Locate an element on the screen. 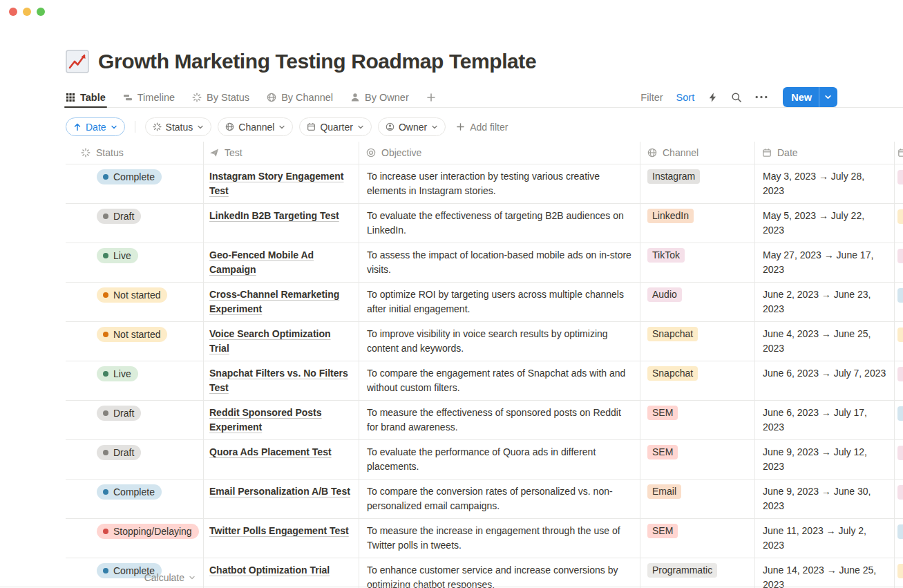 This screenshot has width=903, height=588. test-cell: Geo-Fenced Mobile Ad Campaign is located at coordinates (282, 263).